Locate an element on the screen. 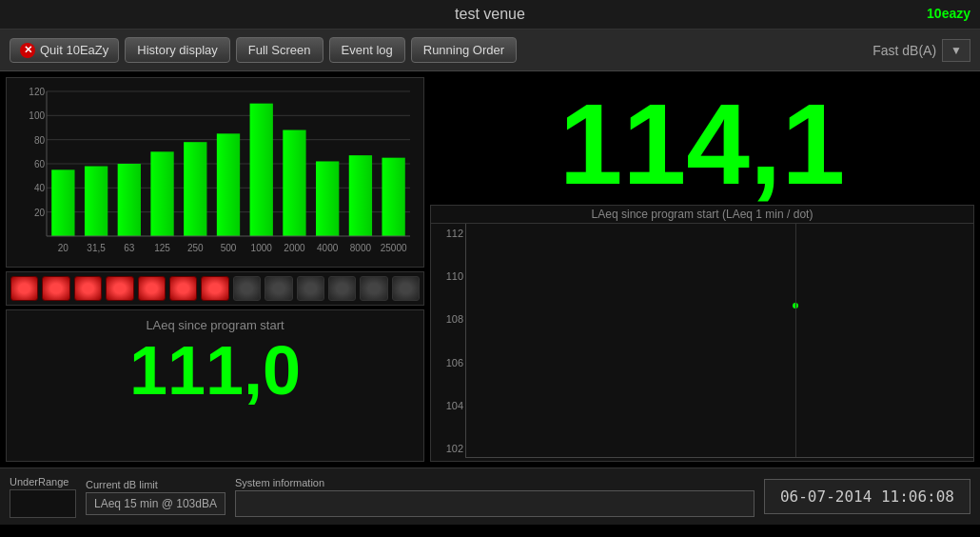  full-screen-button: Full Screen is located at coordinates (280, 50).